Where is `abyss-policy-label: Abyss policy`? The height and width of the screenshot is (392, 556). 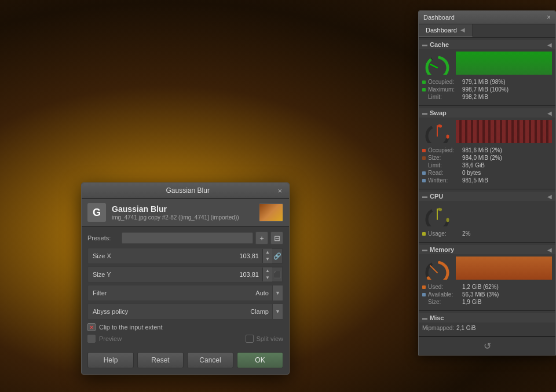 abyss-policy-label: Abyss policy is located at coordinates (167, 312).